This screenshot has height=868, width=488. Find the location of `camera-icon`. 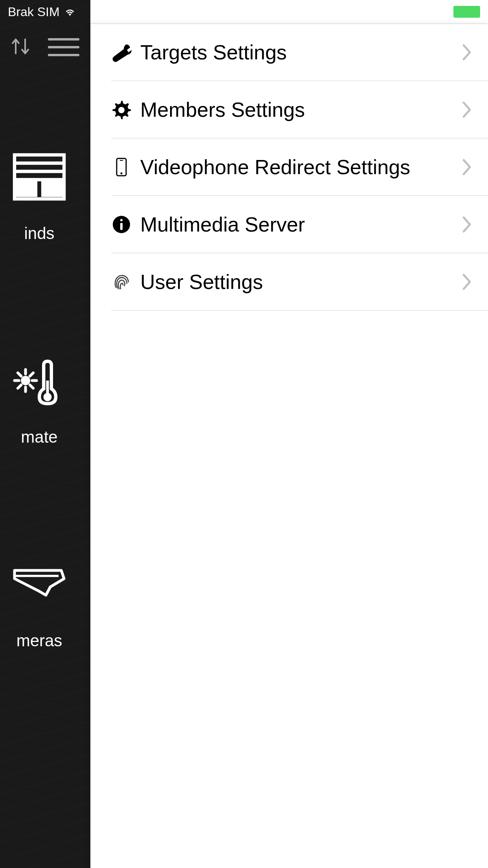

camera-icon is located at coordinates (39, 584).